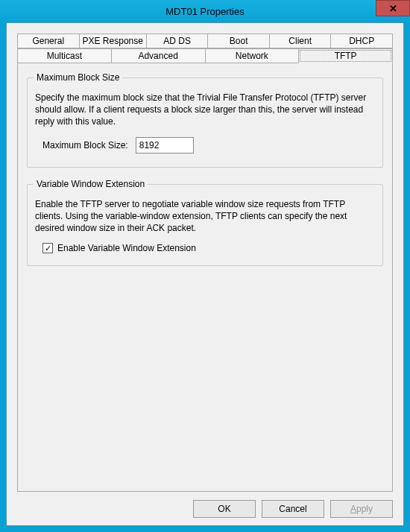 The image size is (410, 532). Describe the element at coordinates (239, 41) in the screenshot. I see `tab-boot: Boot` at that location.